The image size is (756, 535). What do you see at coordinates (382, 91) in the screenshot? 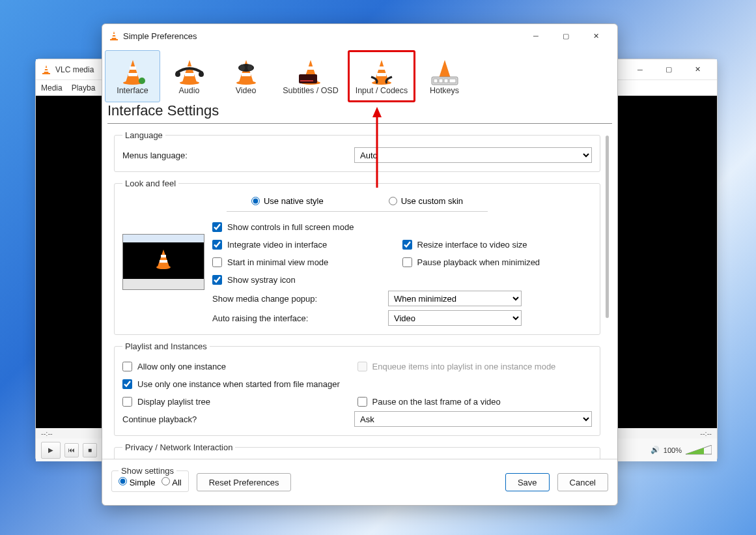
I see `tab-label: Input / Codecs` at bounding box center [382, 91].